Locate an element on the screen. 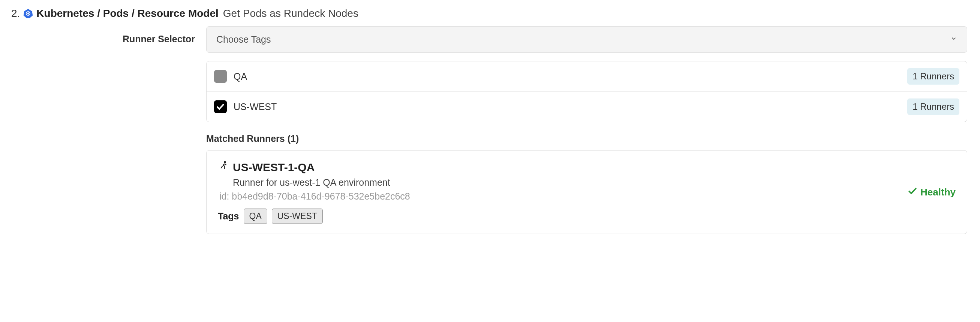  runner-description: Runner for us-west-1 QA environment is located at coordinates (570, 182).